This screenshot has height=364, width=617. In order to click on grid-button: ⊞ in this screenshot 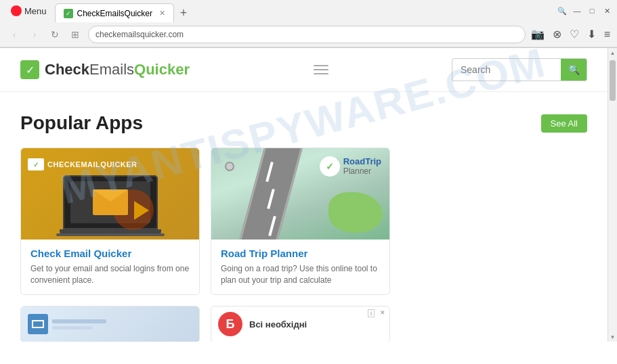, I will do `click(75, 35)`.